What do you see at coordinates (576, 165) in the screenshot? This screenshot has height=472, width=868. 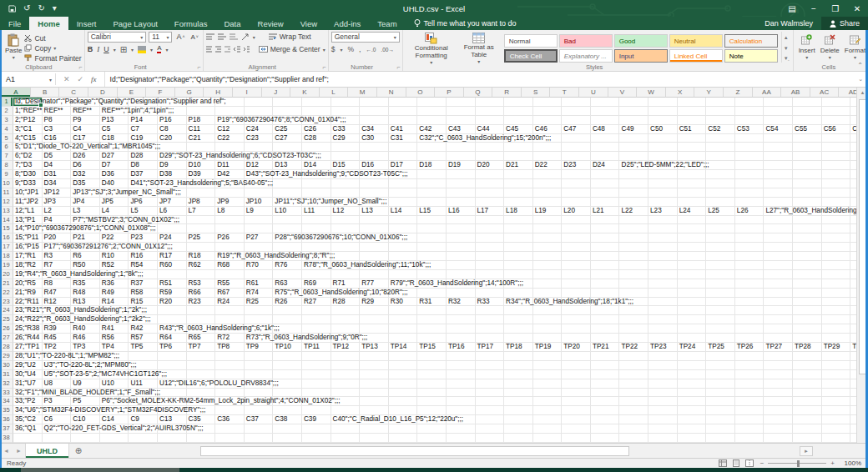 I see `cell-T8: D23` at bounding box center [576, 165].